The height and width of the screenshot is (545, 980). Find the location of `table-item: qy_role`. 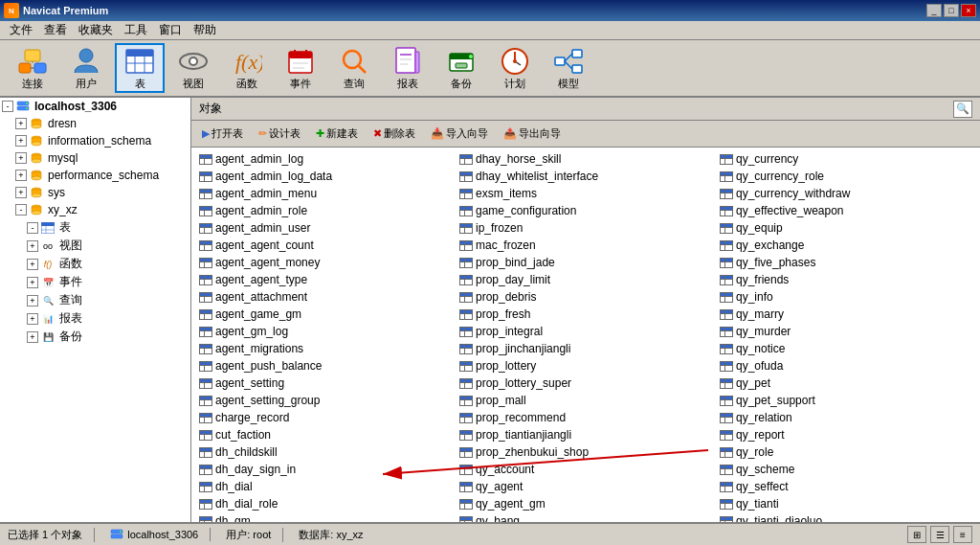

table-item: qy_role is located at coordinates (846, 452).